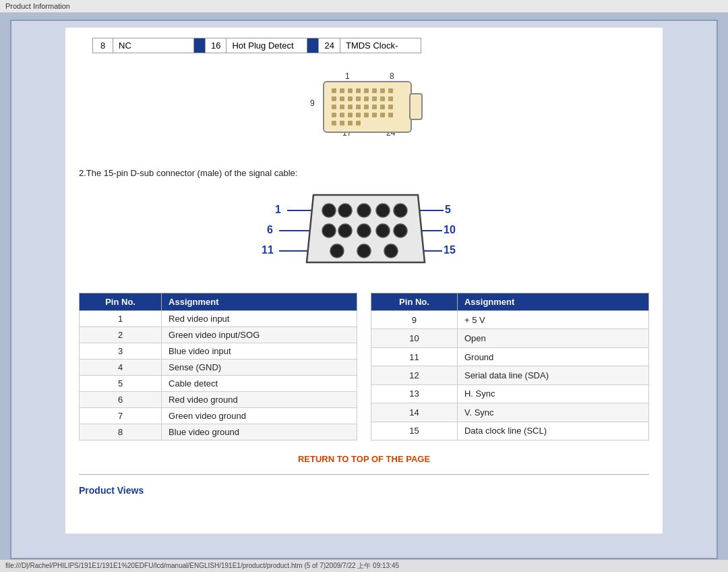 The width and height of the screenshot is (728, 572). I want to click on vga-label-5: 5, so click(448, 209).